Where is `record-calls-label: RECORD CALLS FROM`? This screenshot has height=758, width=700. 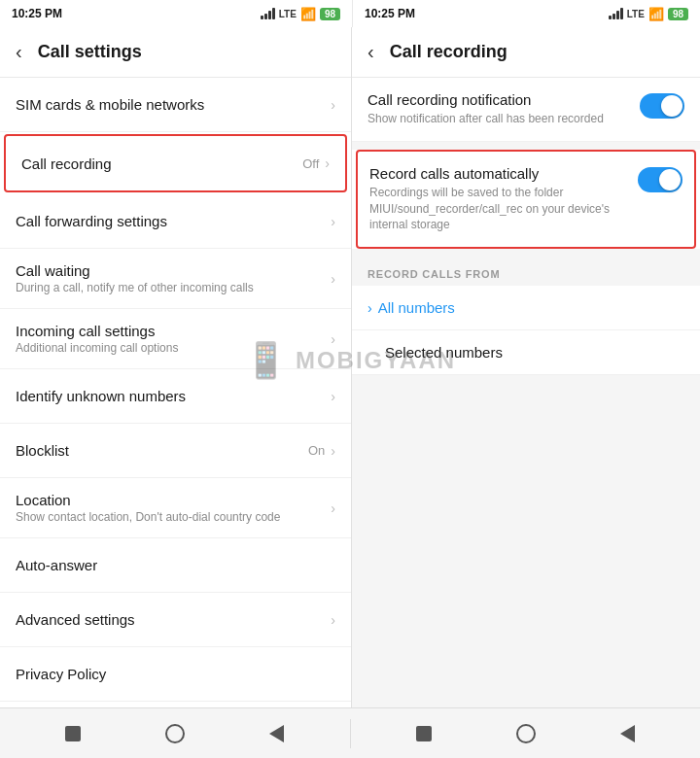
record-calls-label: RECORD CALLS FROM is located at coordinates (526, 271).